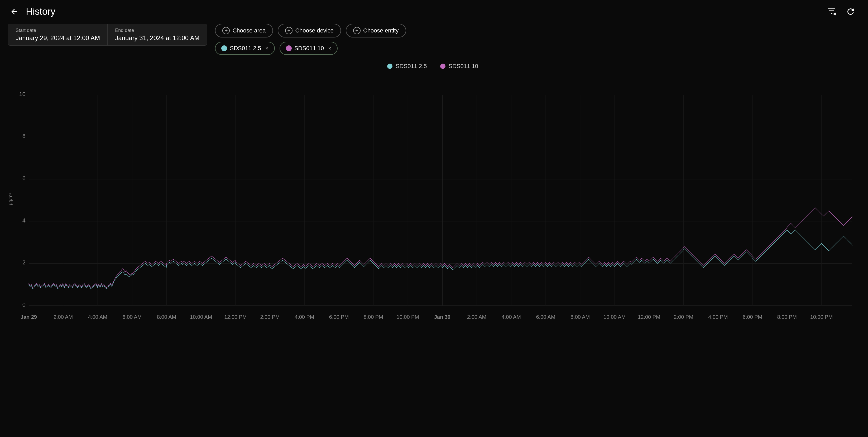 This screenshot has height=437, width=868. What do you see at coordinates (14, 11) in the screenshot?
I see `back-button` at bounding box center [14, 11].